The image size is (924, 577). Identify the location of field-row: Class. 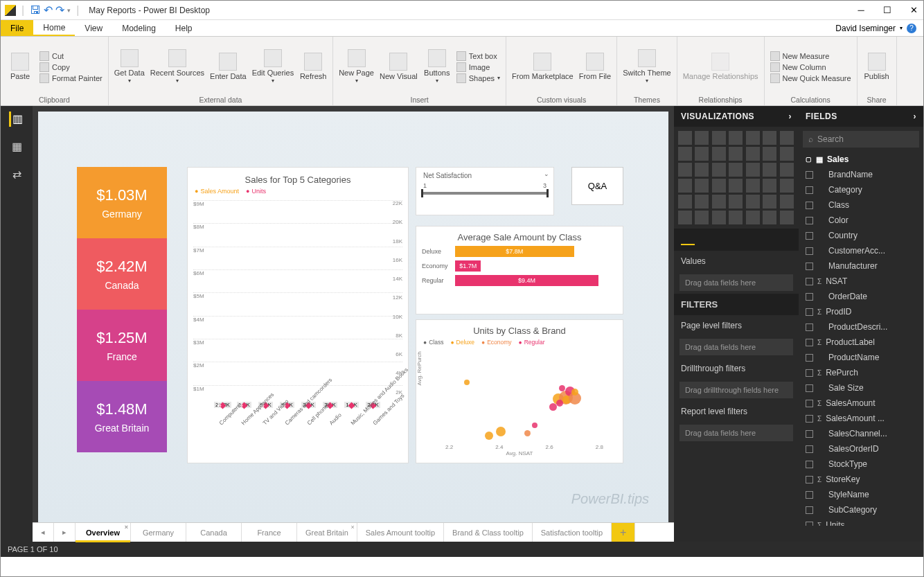
(861, 205).